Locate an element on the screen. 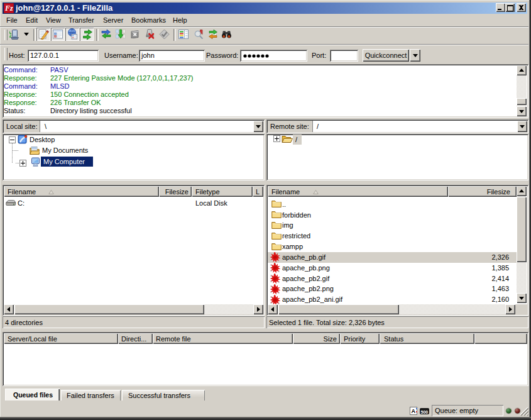 The height and width of the screenshot is (420, 531). svg-text: Fz is located at coordinates (9, 8).